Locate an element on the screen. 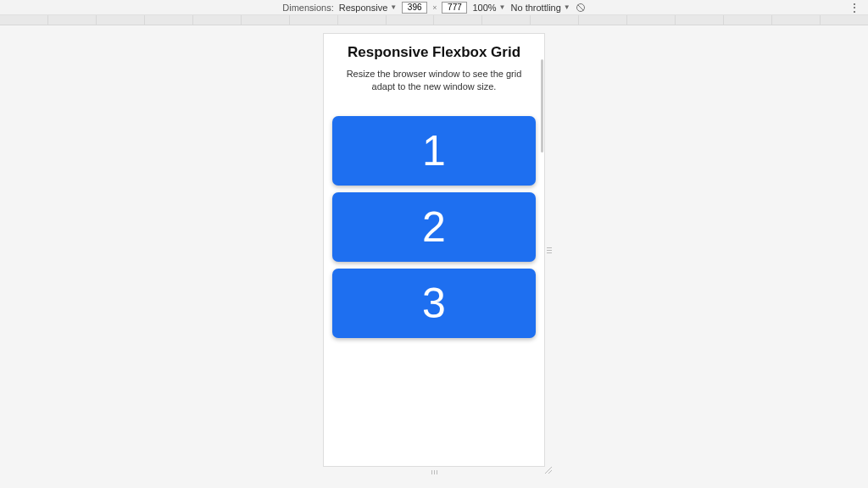 Image resolution: width=868 pixels, height=488 pixels. grid-card: 3 is located at coordinates (434, 303).